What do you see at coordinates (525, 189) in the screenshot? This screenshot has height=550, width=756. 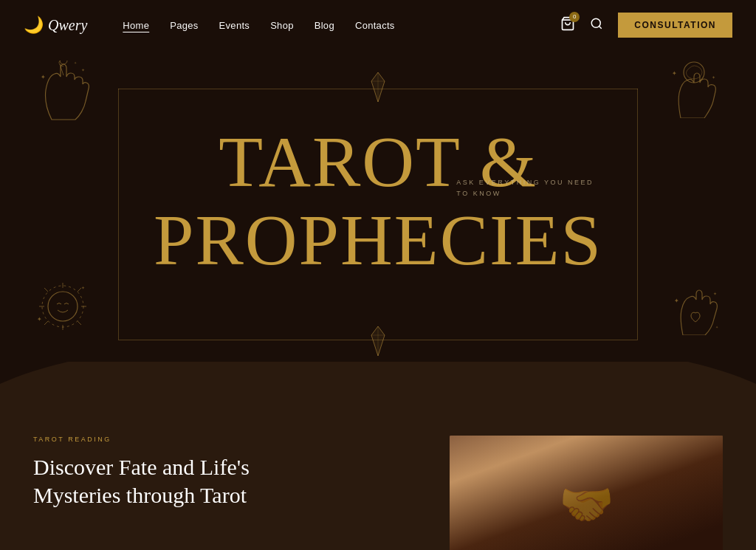 I see `hero-subtext-content: ASK EVERYTHING YOU NEED TO KNOW` at bounding box center [525, 189].